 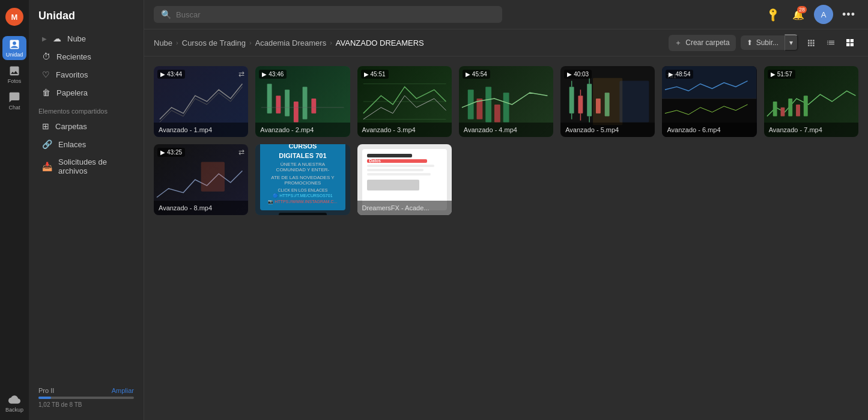 What do you see at coordinates (824, 14) in the screenshot?
I see `topbar-avatar: A` at bounding box center [824, 14].